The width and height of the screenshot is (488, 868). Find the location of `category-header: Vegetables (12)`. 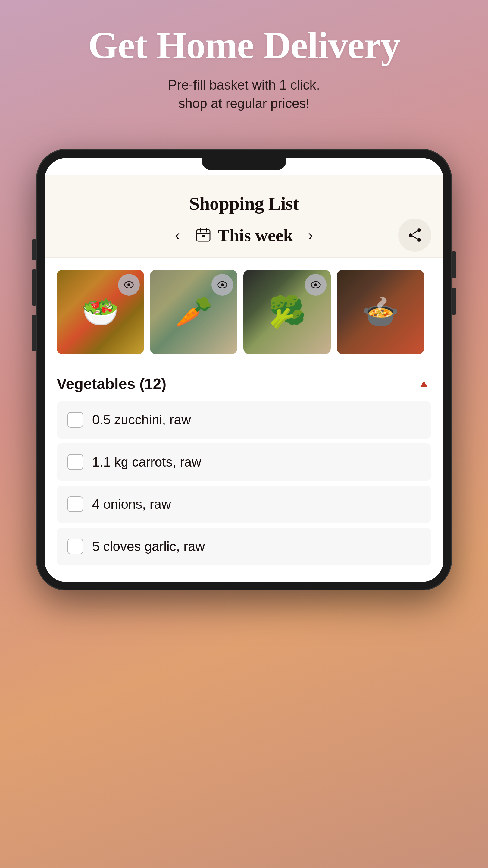

category-header: Vegetables (12) is located at coordinates (244, 384).